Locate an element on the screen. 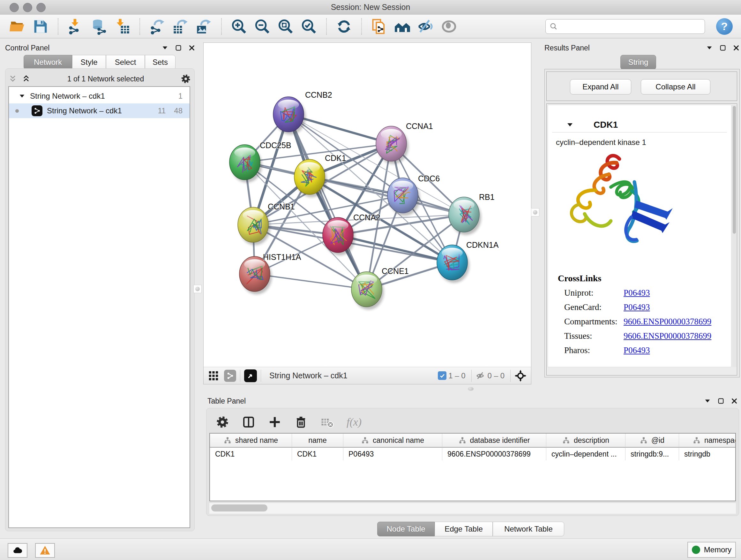 The image size is (741, 560). zoom-in-button is located at coordinates (239, 26).